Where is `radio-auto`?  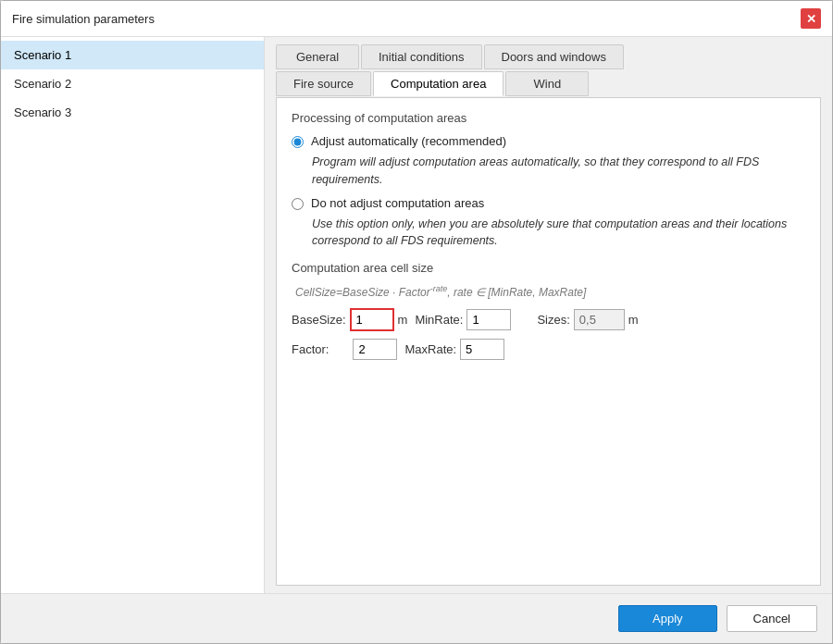
radio-auto is located at coordinates (298, 142).